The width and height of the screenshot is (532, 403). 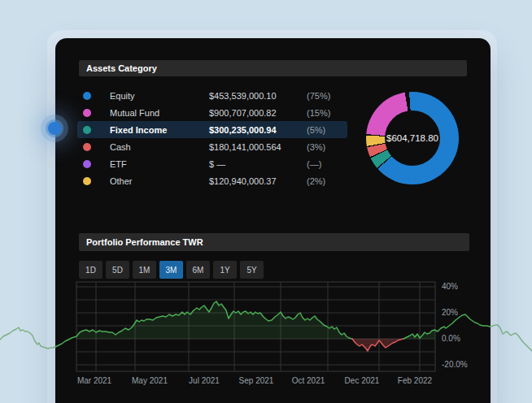 I want to click on svg-text: 20%, so click(x=450, y=312).